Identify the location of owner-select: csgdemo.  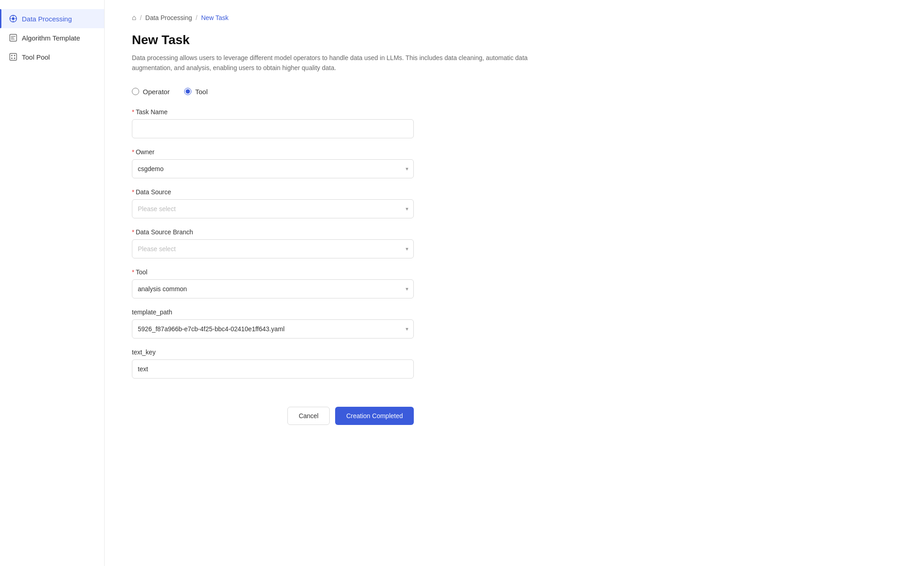
(273, 169).